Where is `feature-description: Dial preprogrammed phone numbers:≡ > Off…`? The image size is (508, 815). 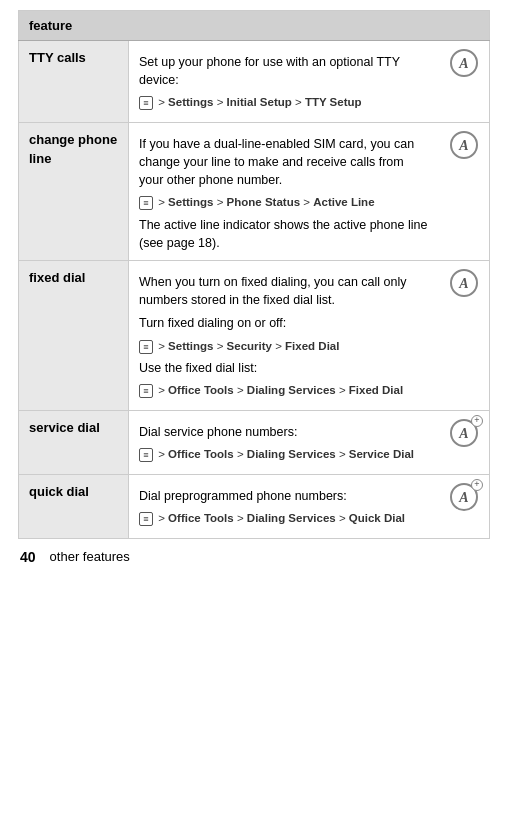
feature-description: Dial preprogrammed phone numbers:≡ > Off… is located at coordinates (284, 506).